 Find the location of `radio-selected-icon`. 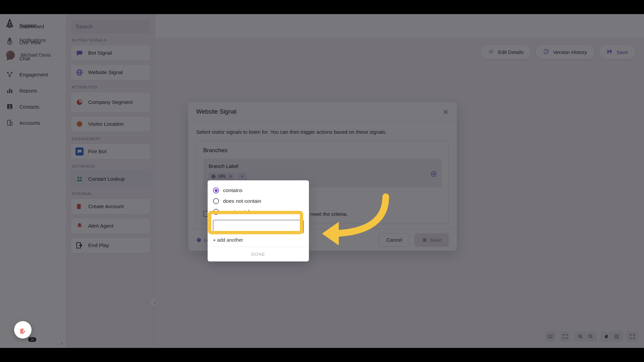

radio-selected-icon is located at coordinates (216, 190).